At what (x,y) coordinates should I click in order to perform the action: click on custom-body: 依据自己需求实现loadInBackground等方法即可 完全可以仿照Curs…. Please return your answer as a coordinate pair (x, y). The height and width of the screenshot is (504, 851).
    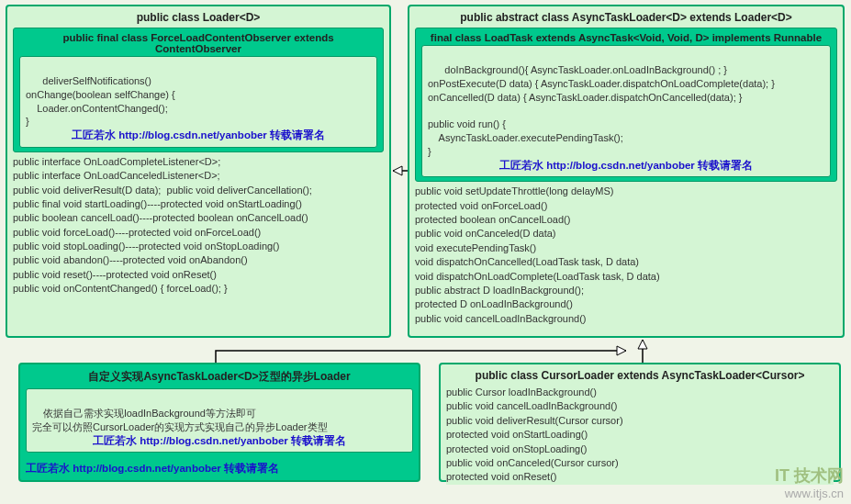
    Looking at the image, I should click on (180, 420).